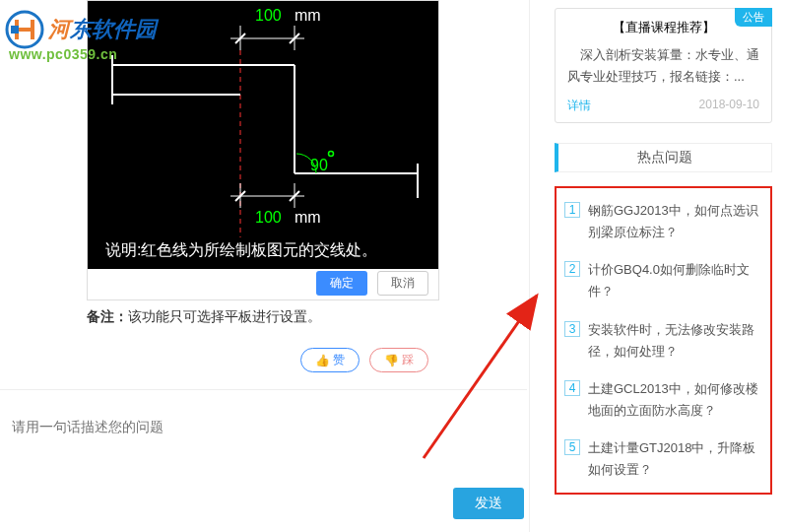 This screenshot has width=786, height=532. What do you see at coordinates (664, 66) in the screenshot?
I see `notice-body: 深入剖析安装算量：水专业、通风专业处理技巧，报名链接：...` at bounding box center [664, 66].